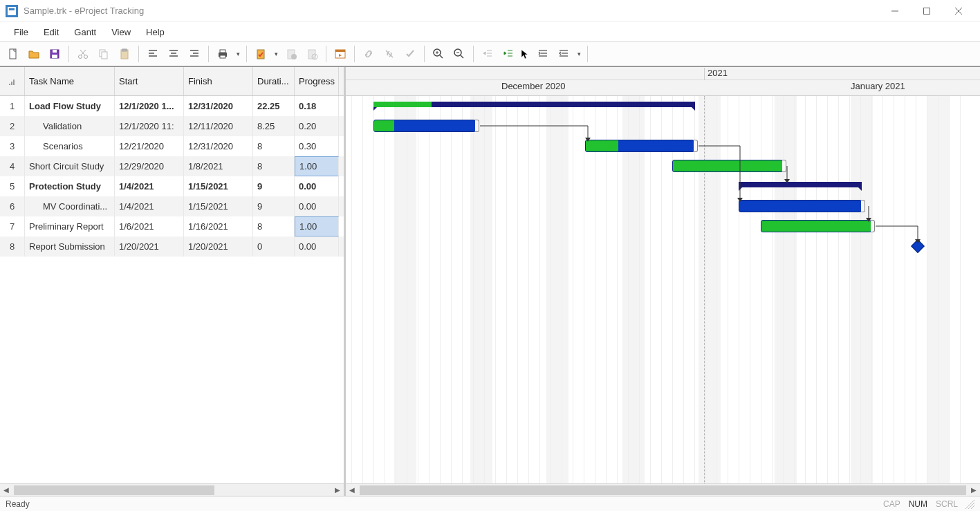 Image resolution: width=980 pixels, height=511 pixels. What do you see at coordinates (172, 206) in the screenshot?
I see `table-row: 6 MV Coordinati... 1/4/2021 1/15/2021 9 …` at bounding box center [172, 206].